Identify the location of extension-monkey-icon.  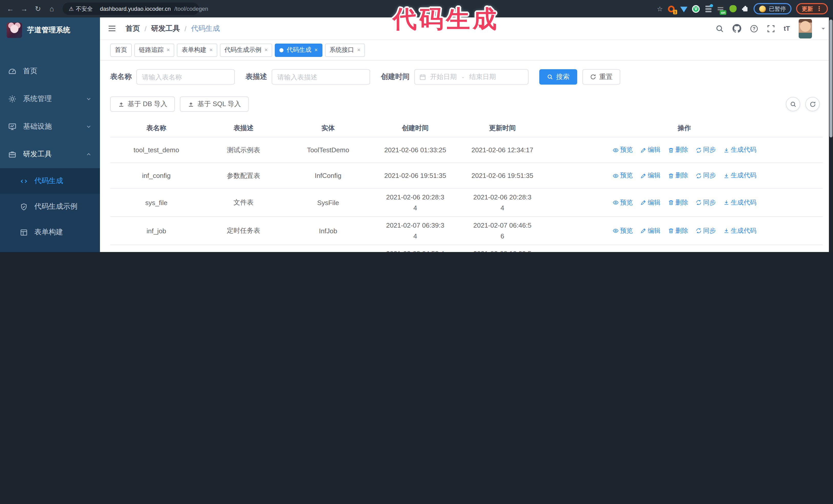
(733, 9).